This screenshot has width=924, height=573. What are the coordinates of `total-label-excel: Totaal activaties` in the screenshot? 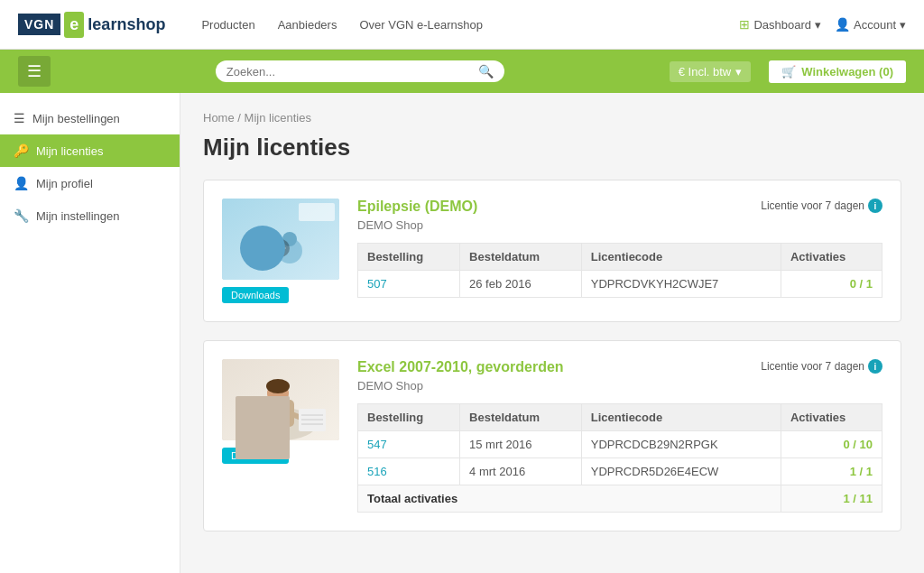 It's located at (570, 499).